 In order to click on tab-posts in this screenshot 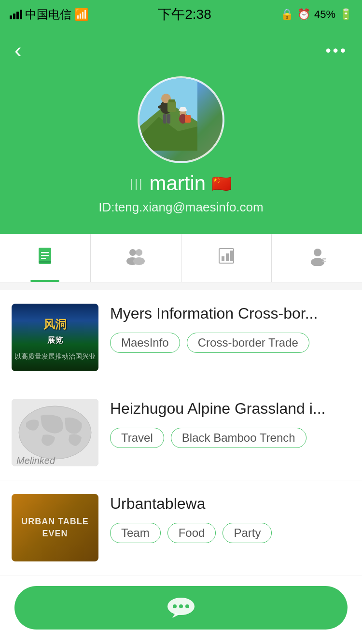, I will do `click(45, 258)`.